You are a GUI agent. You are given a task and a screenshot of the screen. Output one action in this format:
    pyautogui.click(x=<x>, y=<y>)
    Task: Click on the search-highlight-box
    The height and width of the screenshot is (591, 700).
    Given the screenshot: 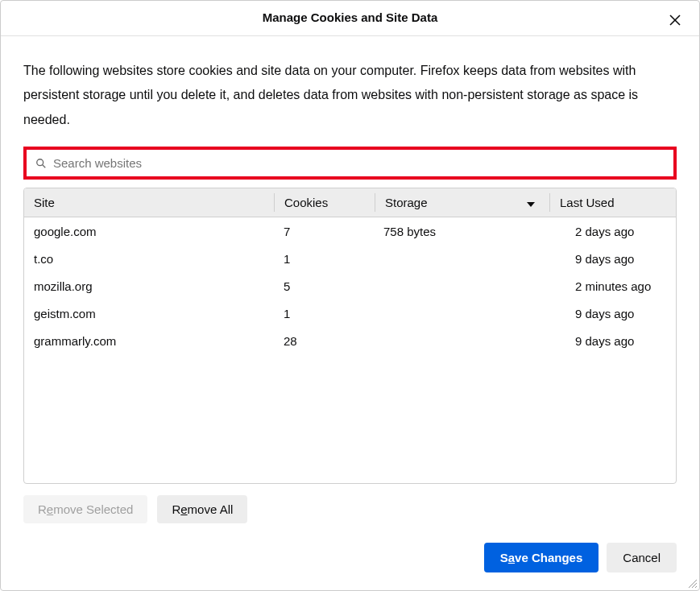 What is the action you would take?
    pyautogui.click(x=350, y=163)
    